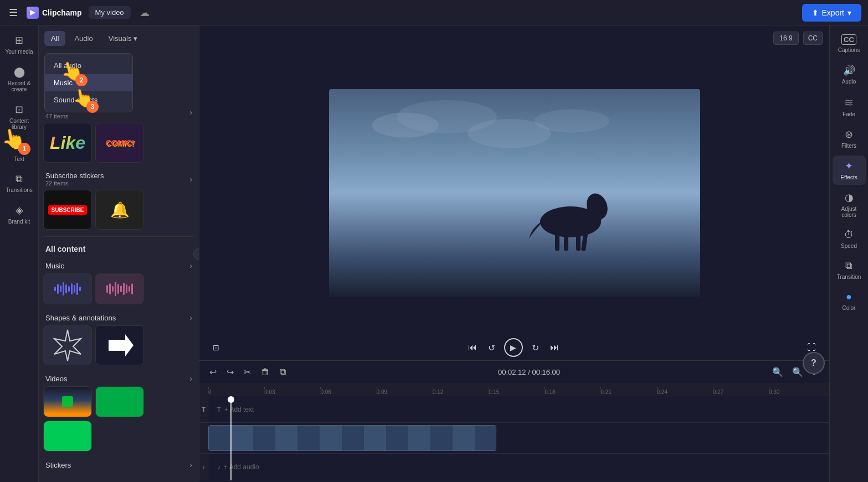 The image size is (868, 482). Describe the element at coordinates (19, 86) in the screenshot. I see `record-label: Record & create` at that location.